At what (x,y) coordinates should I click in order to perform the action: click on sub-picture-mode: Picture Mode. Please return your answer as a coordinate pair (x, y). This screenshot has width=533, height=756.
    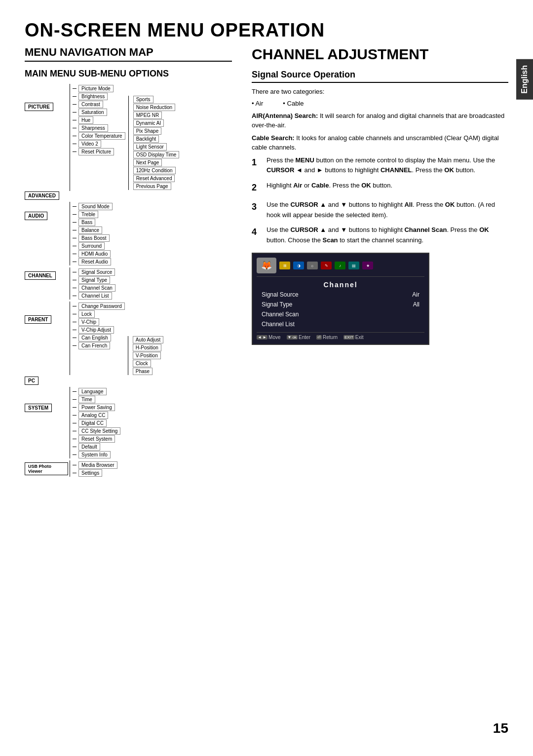
    Looking at the image, I should click on (96, 89).